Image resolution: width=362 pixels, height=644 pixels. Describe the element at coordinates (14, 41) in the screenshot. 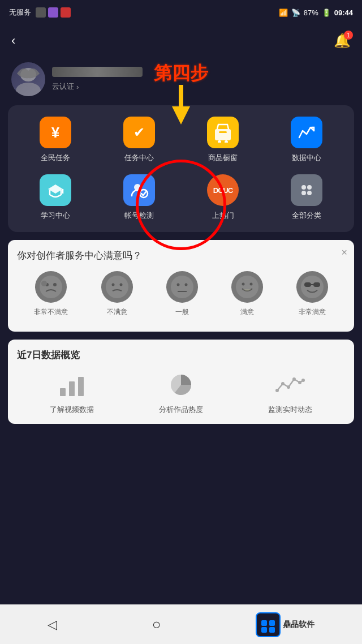

I see `back-button: ‹` at that location.